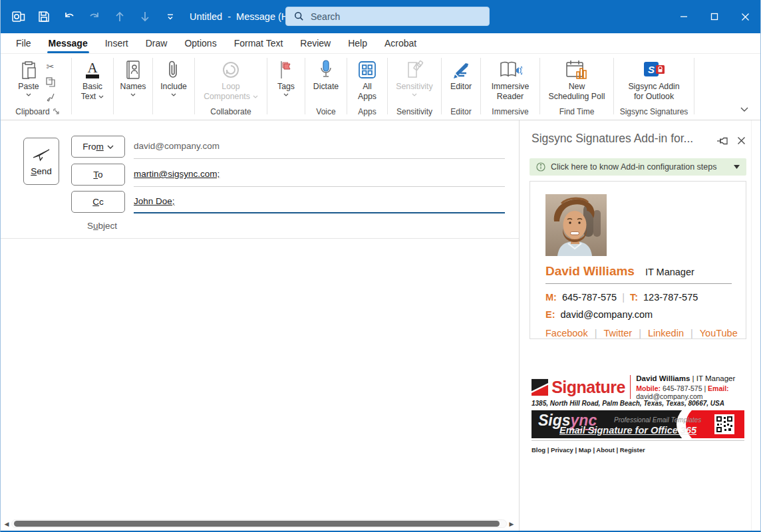  What do you see at coordinates (117, 43) in the screenshot?
I see `tab-insert: Insert` at bounding box center [117, 43].